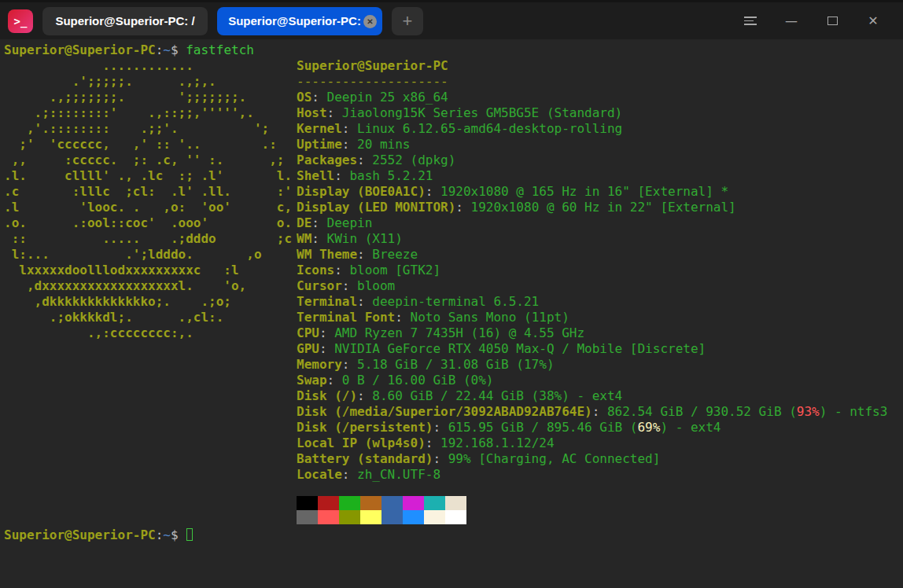 This screenshot has width=903, height=588. What do you see at coordinates (319, 475) in the screenshot?
I see `info-segment-label: Locale` at bounding box center [319, 475].